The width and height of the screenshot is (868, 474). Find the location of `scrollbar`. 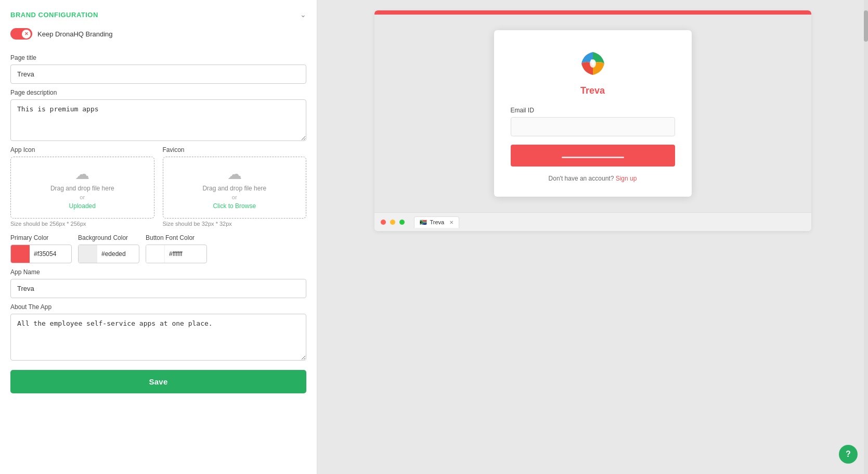

scrollbar is located at coordinates (866, 237).